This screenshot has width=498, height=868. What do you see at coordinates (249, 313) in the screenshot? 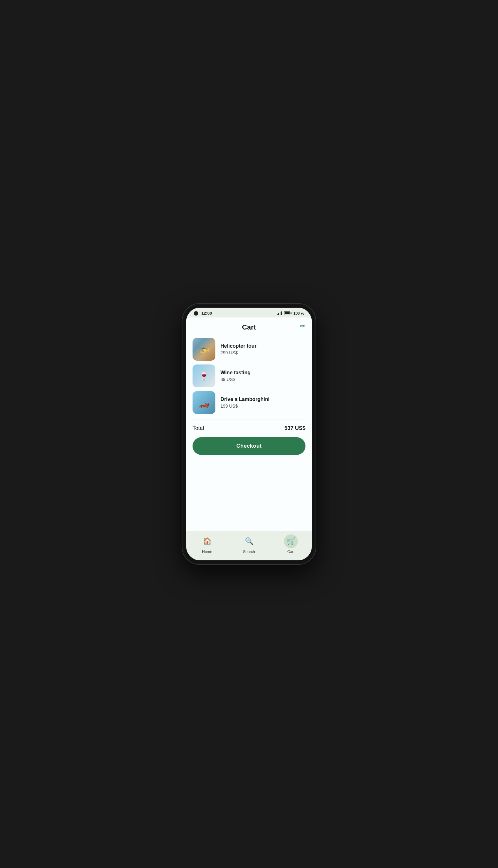
I see `status-bar: 12:00 100 %` at bounding box center [249, 313].